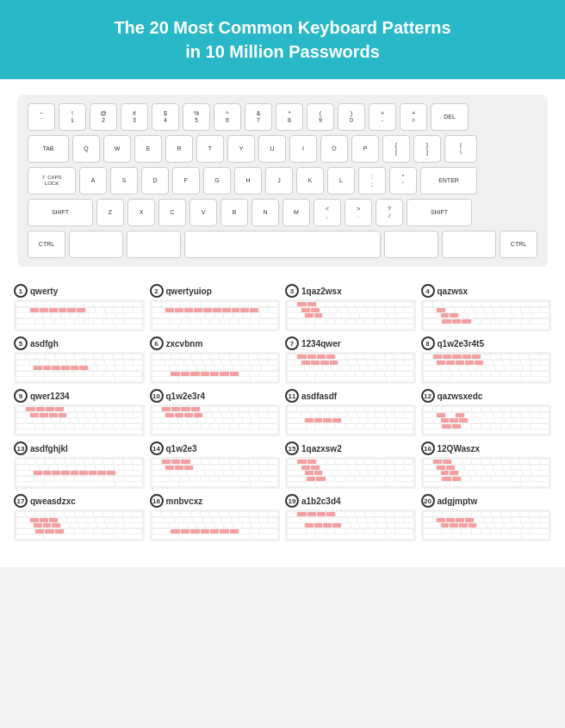 The height and width of the screenshot is (728, 565). What do you see at coordinates (292, 291) in the screenshot?
I see `pattern-num-3: 3` at bounding box center [292, 291].